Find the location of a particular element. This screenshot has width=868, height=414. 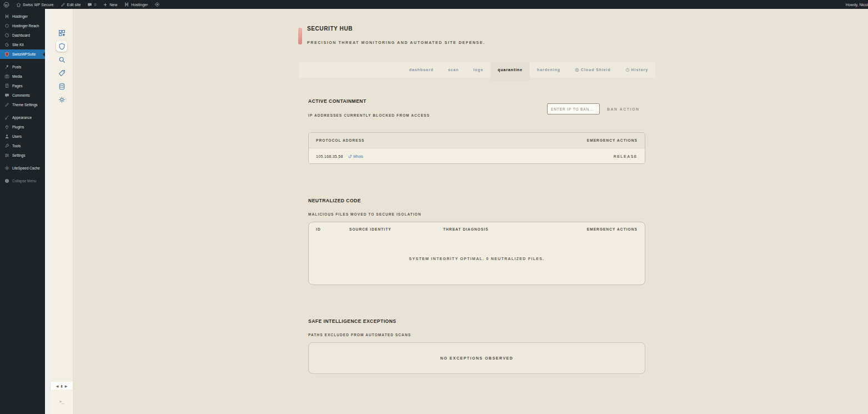

tab-quarantine: quarantine is located at coordinates (510, 72).